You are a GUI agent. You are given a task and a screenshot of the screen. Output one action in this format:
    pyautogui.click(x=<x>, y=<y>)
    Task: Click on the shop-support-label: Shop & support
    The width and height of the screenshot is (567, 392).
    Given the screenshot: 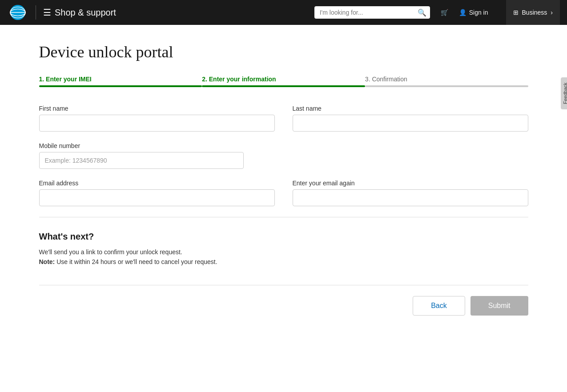 What is the action you would take?
    pyautogui.click(x=85, y=12)
    